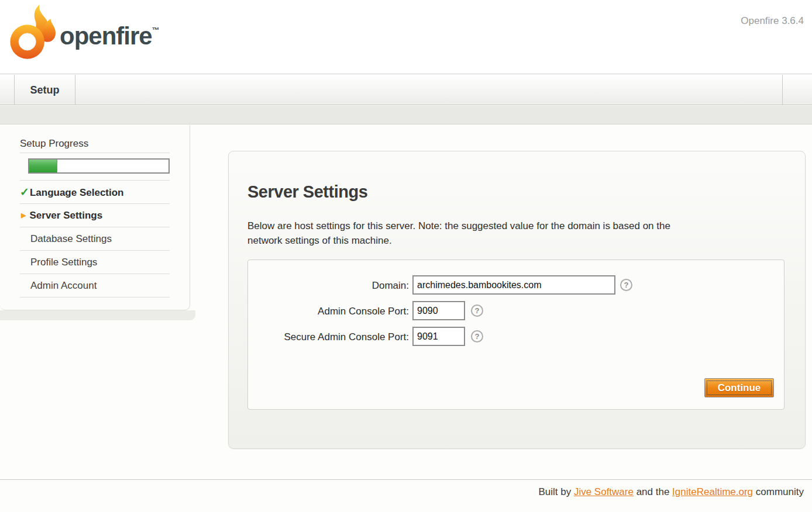  Describe the element at coordinates (95, 145) in the screenshot. I see `setup-progress-title: Setup Progress` at that location.